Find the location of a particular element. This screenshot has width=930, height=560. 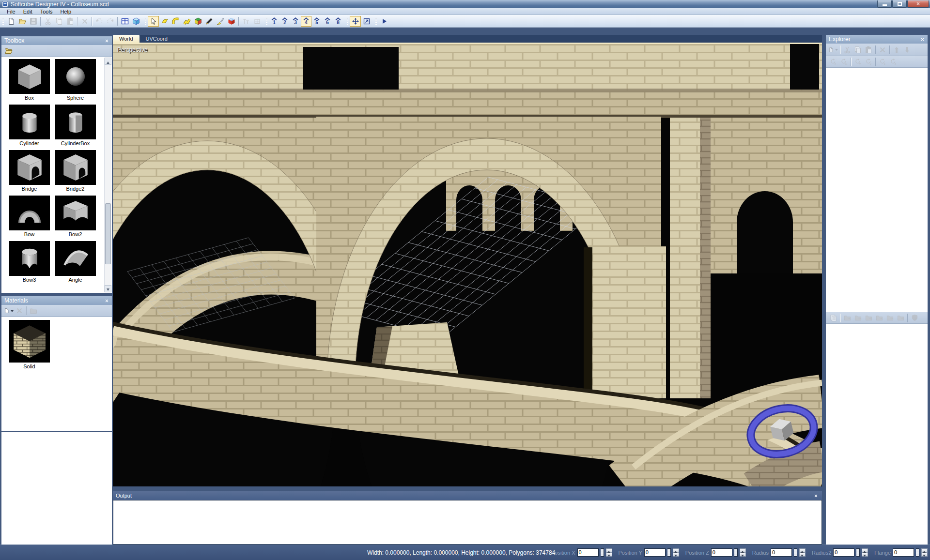

uv-cube is located at coordinates (136, 21).